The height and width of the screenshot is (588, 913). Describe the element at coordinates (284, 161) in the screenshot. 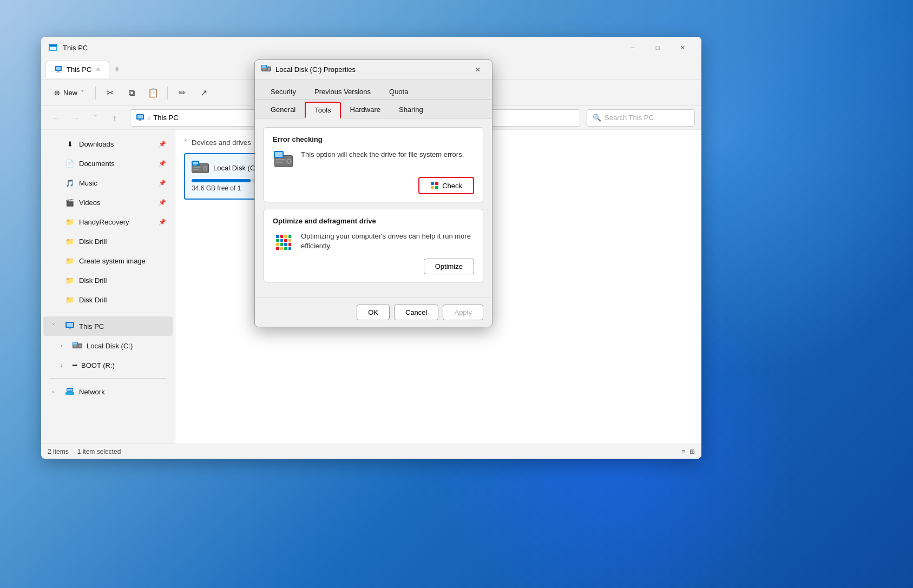

I see `drive-check-icon` at that location.